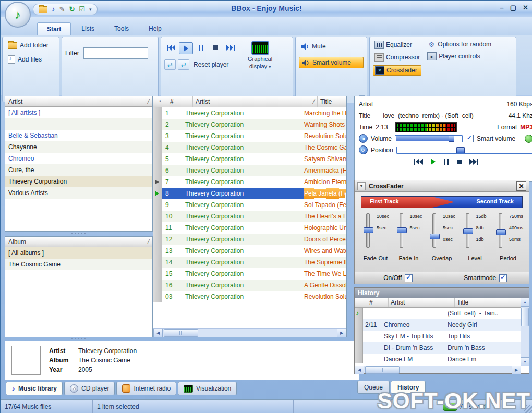 The width and height of the screenshot is (532, 413). I want to click on open-folder-icon, so click(43, 9).